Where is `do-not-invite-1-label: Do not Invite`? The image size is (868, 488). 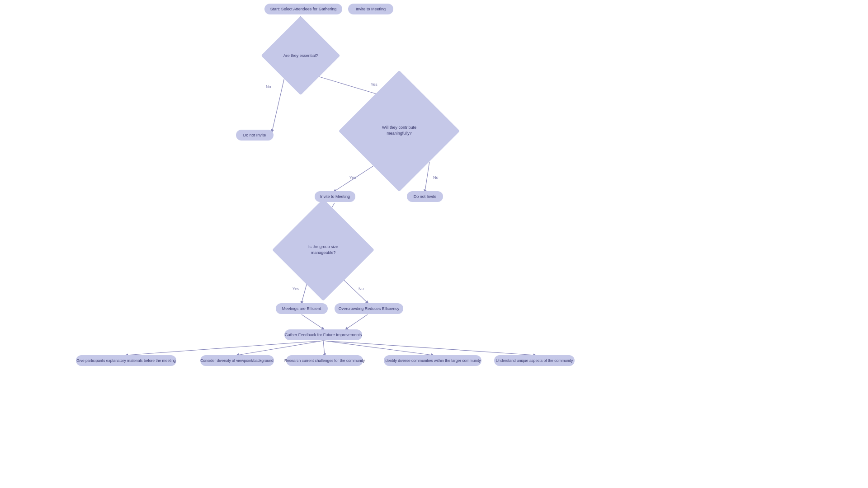 do-not-invite-1-label: Do not Invite is located at coordinates (255, 135).